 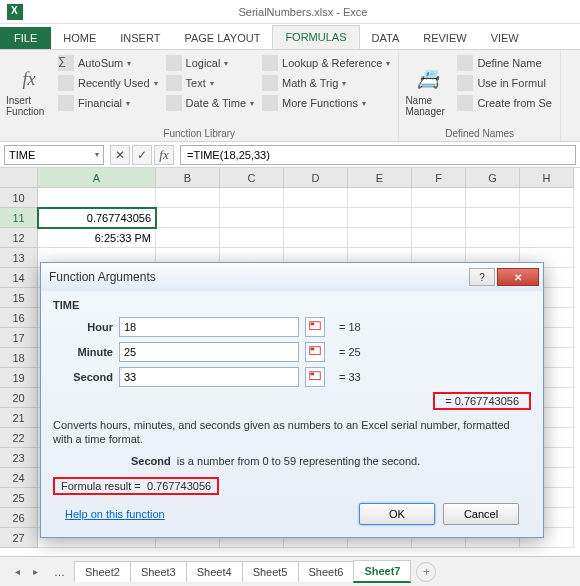 I want to click on tab-insert: INSERT, so click(x=140, y=38).